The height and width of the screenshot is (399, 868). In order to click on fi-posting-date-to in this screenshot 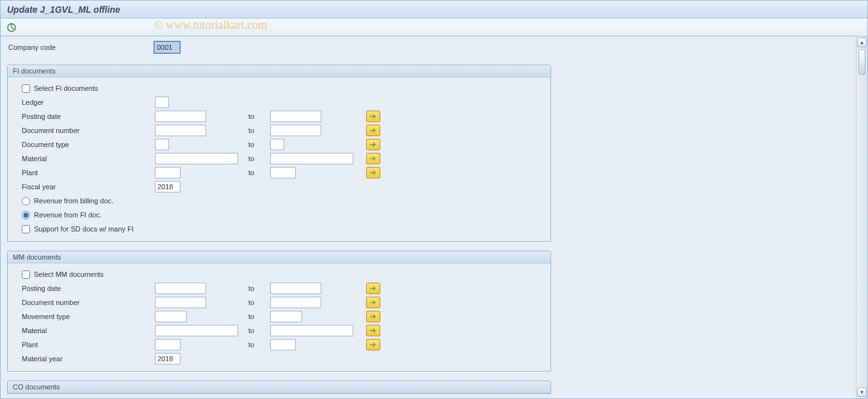, I will do `click(296, 116)`.